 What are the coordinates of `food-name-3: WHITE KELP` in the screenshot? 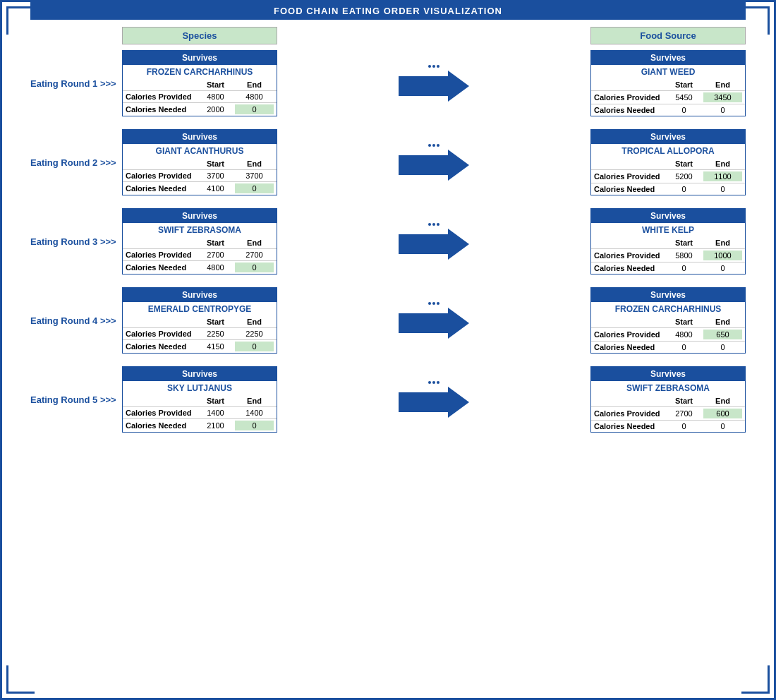 It's located at (668, 230).